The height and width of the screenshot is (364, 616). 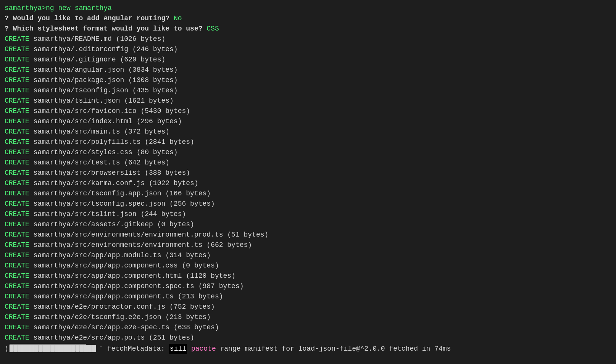 I want to click on create-line-26: CREATE samarthya/src/app/app.component.t…, so click(x=308, y=297).